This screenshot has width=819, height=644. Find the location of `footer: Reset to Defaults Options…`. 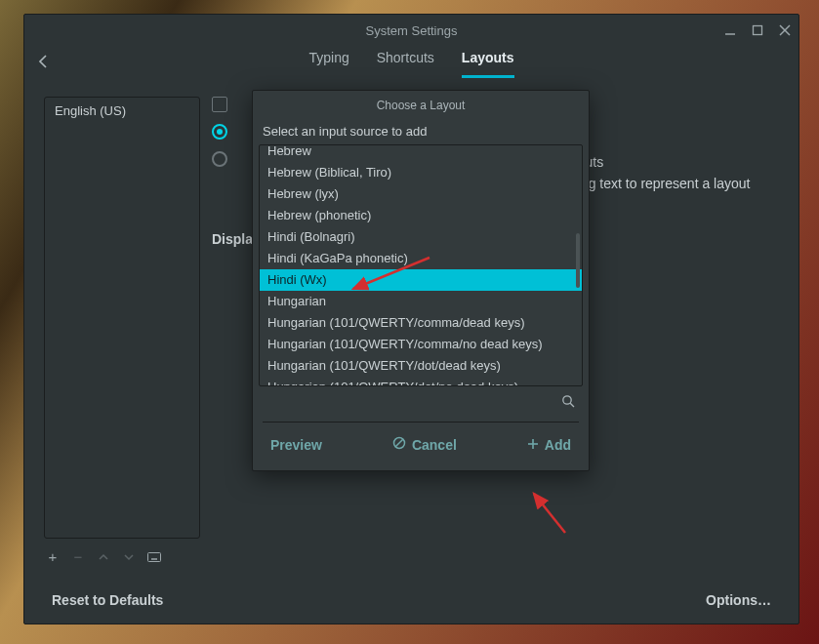

footer: Reset to Defaults Options… is located at coordinates (412, 600).